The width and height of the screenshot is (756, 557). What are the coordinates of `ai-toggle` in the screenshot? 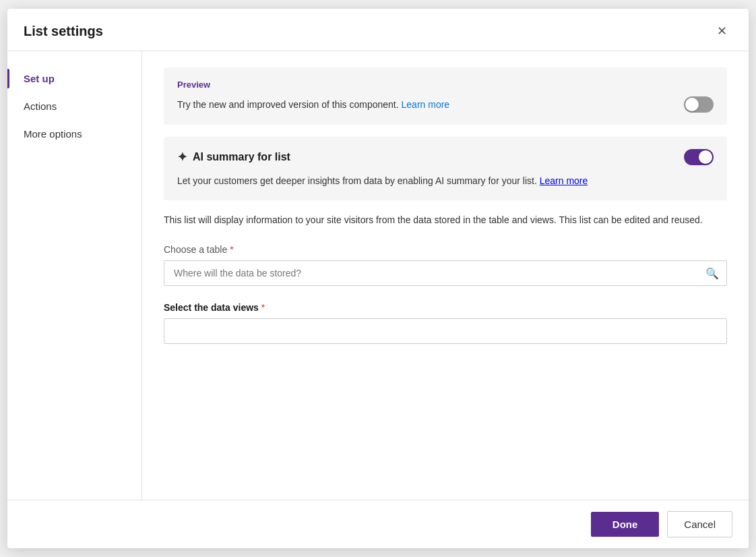 It's located at (699, 157).